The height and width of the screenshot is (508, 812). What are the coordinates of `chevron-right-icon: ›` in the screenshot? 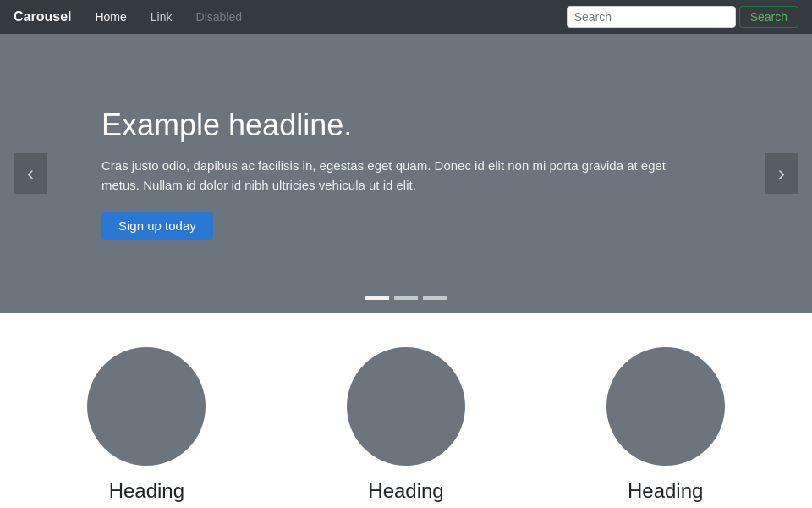 It's located at (782, 174).